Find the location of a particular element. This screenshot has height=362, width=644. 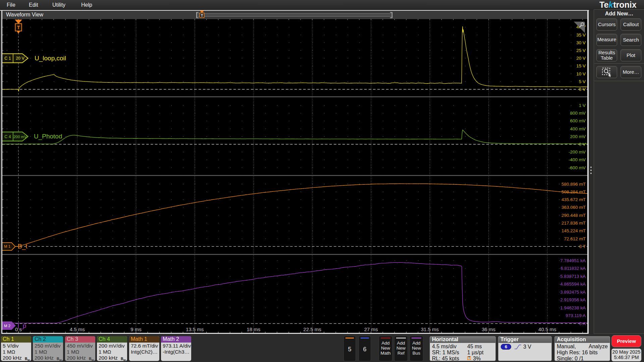

svg-text: 600 mV is located at coordinates (578, 121).